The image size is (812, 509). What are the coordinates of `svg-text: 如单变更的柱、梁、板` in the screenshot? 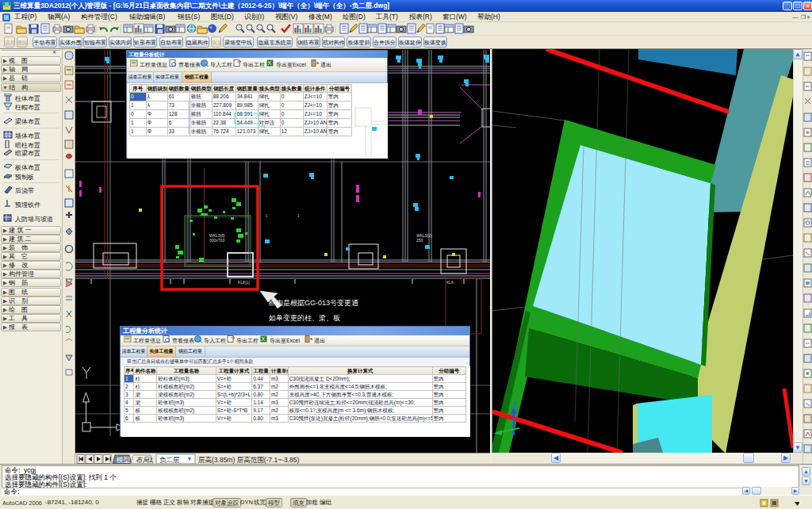 It's located at (304, 318).